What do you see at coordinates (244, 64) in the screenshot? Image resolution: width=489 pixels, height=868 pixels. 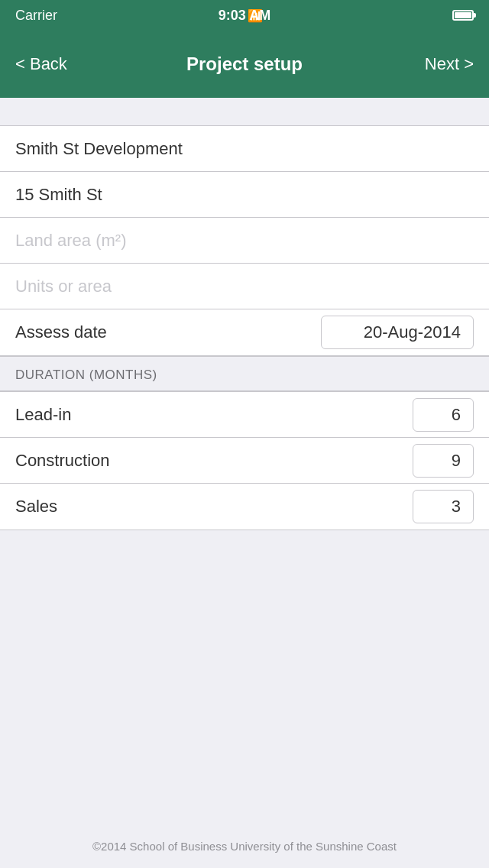 I see `nav-bar: < Back Project setup Next >` at bounding box center [244, 64].